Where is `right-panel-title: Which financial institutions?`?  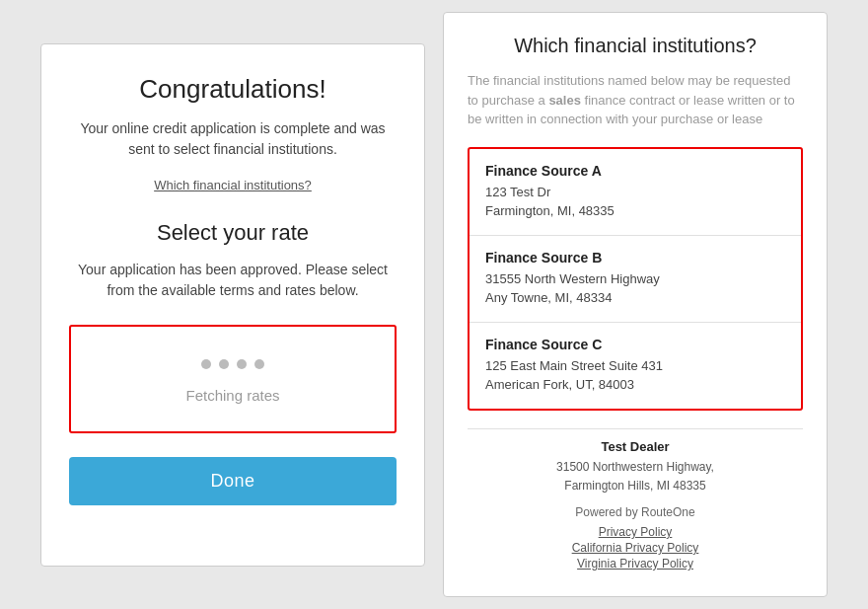
right-panel-title: Which financial institutions? is located at coordinates (635, 45).